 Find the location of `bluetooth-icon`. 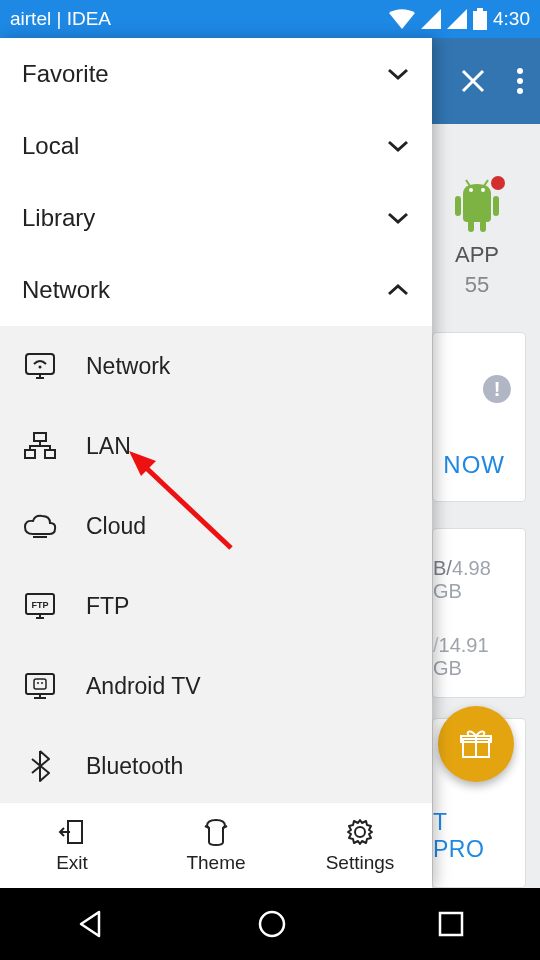

bluetooth-icon is located at coordinates (40, 766).